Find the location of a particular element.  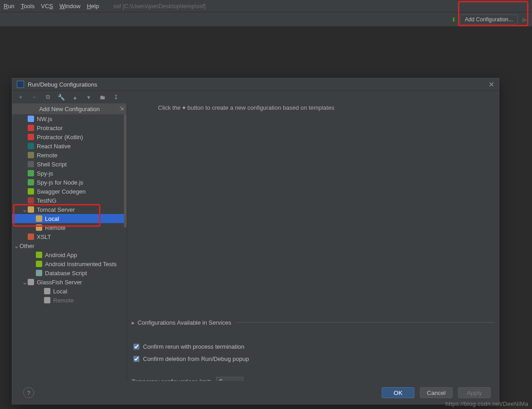

folder-icon: 🖿 is located at coordinates (102, 97).